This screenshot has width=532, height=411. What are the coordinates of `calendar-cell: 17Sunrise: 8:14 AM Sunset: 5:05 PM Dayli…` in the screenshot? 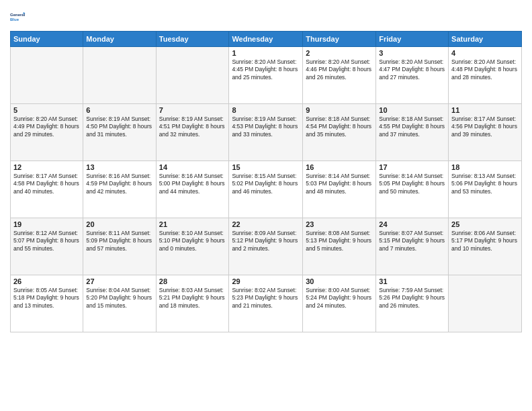 It's located at (412, 189).